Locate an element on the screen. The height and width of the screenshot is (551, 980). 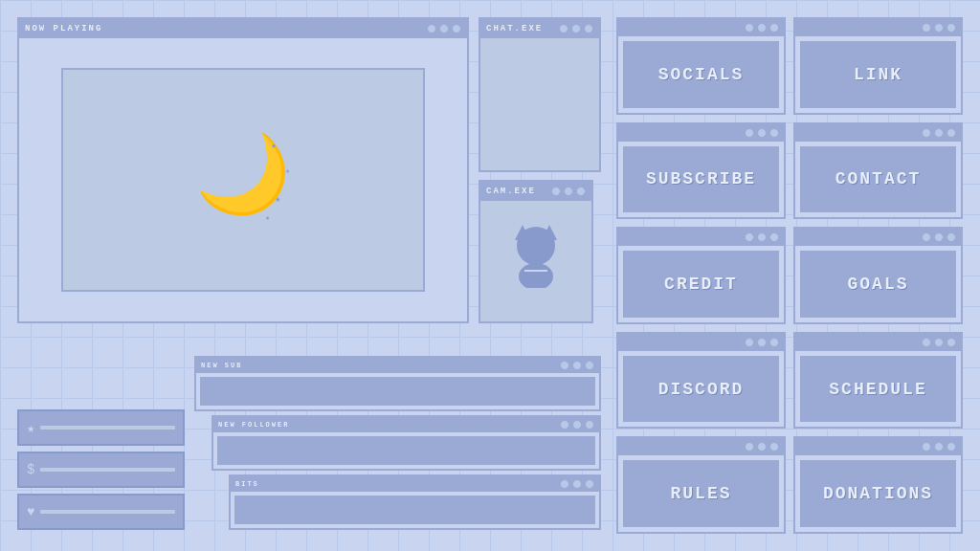
nav-button-subscribe: SUBSCRIBE is located at coordinates (701, 171).